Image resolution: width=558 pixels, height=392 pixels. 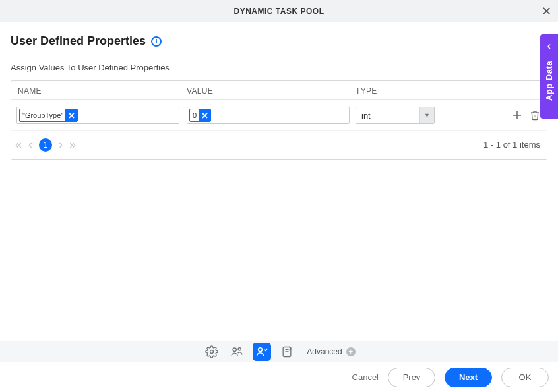 I want to click on page-title-row: User Defined Properties i, so click(x=279, y=41).